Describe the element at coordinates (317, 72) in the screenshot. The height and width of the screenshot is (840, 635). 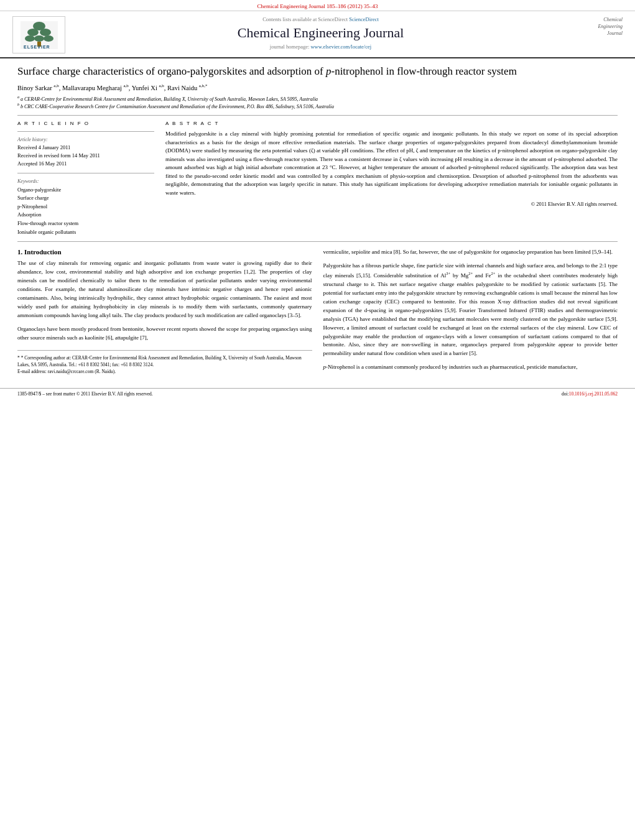
I see `article-title: Surface charge characteristics of organo…` at that location.